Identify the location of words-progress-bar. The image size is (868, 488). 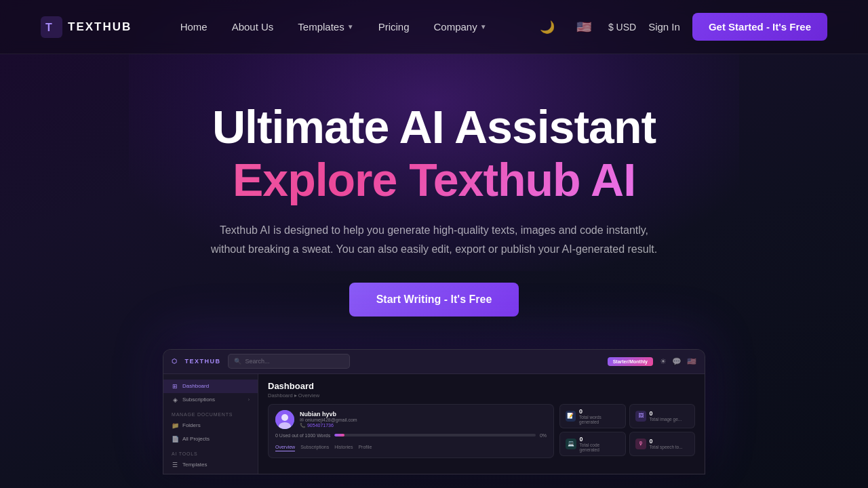
(435, 435).